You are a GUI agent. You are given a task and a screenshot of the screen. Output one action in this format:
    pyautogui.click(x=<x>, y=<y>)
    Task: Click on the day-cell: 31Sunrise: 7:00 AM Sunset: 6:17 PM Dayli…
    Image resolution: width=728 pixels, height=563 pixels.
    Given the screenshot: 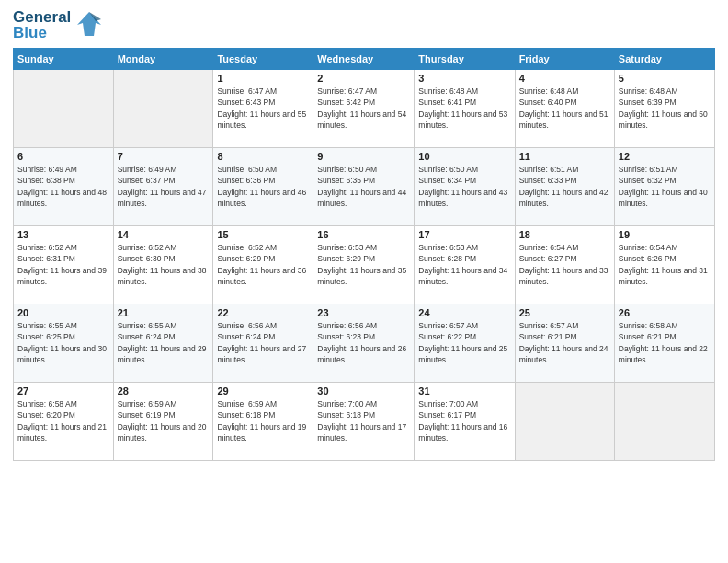 What is the action you would take?
    pyautogui.click(x=465, y=421)
    